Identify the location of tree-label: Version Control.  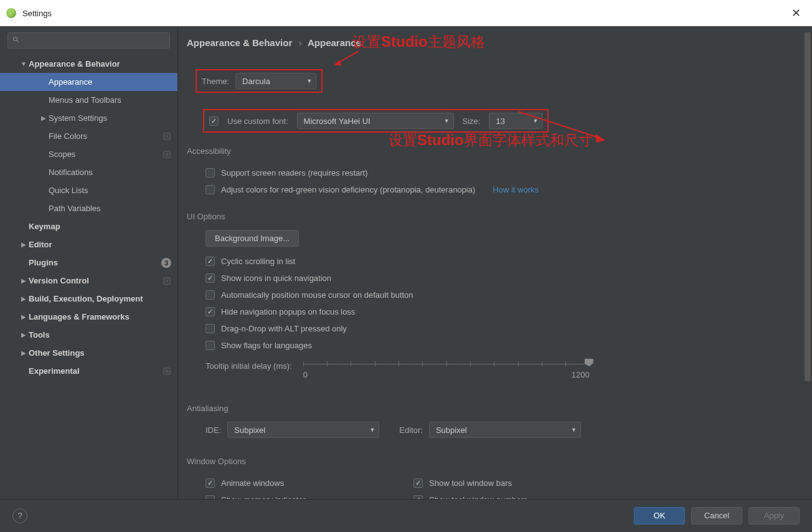
(96, 280).